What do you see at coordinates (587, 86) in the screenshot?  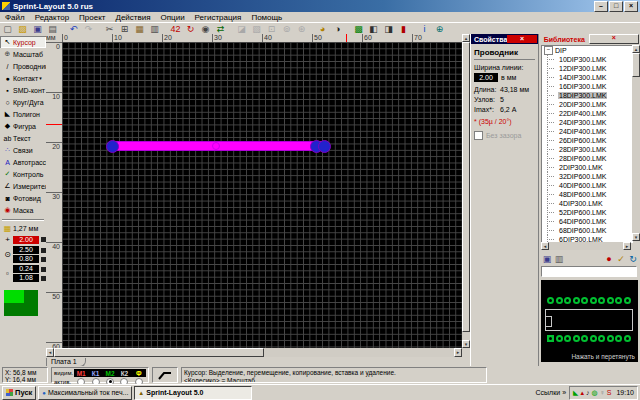 I see `library-item: 16DIP300.LMK` at bounding box center [587, 86].